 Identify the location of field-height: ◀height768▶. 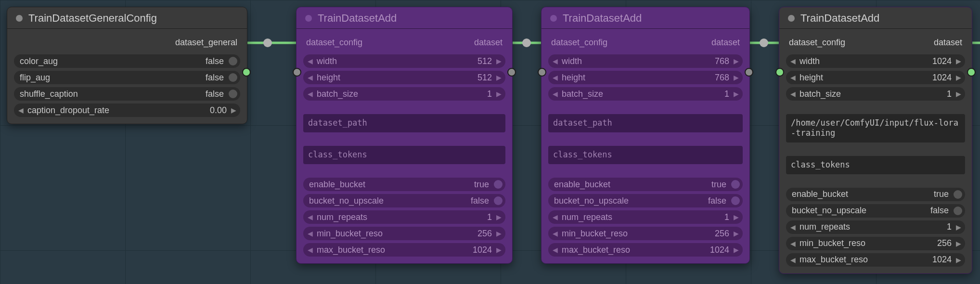
(645, 77).